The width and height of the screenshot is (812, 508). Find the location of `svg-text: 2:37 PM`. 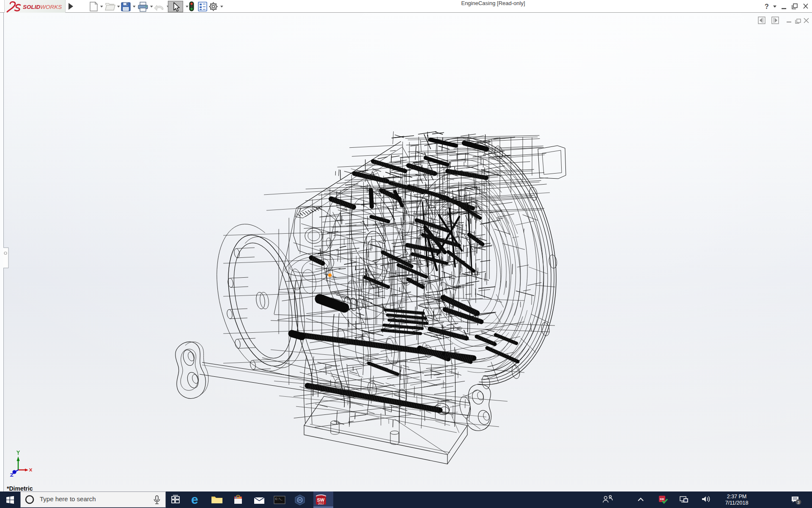

svg-text: 2:37 PM is located at coordinates (737, 497).